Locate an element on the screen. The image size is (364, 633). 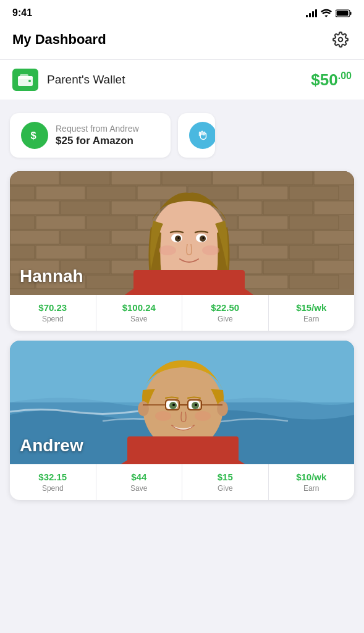
request-amount: $25 for Amazon is located at coordinates (98, 141).